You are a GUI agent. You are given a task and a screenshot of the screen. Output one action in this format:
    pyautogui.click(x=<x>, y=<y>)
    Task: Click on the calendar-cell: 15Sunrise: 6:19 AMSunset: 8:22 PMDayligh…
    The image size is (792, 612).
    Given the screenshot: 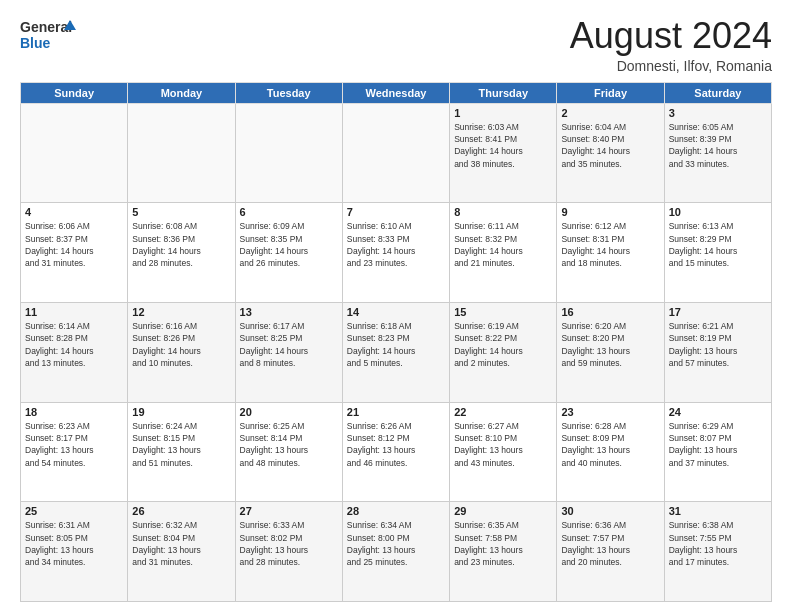 What is the action you would take?
    pyautogui.click(x=504, y=352)
    